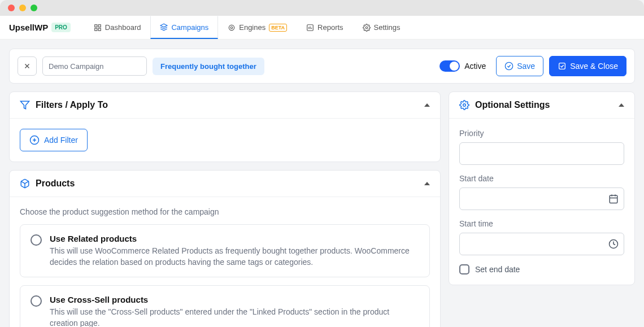  I want to click on filter-icon, so click(25, 105).